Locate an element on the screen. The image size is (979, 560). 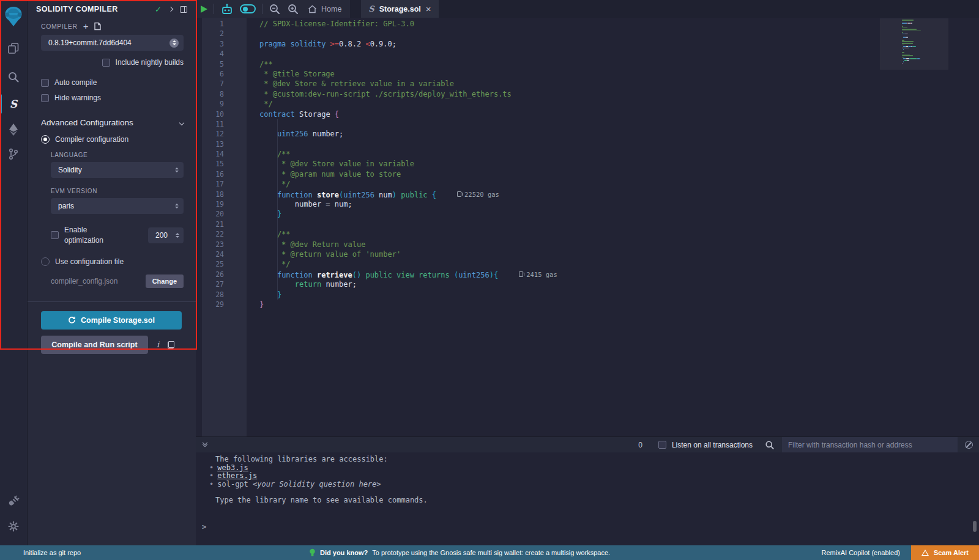
code-line: 23 * @dev Return value is located at coordinates (587, 245).